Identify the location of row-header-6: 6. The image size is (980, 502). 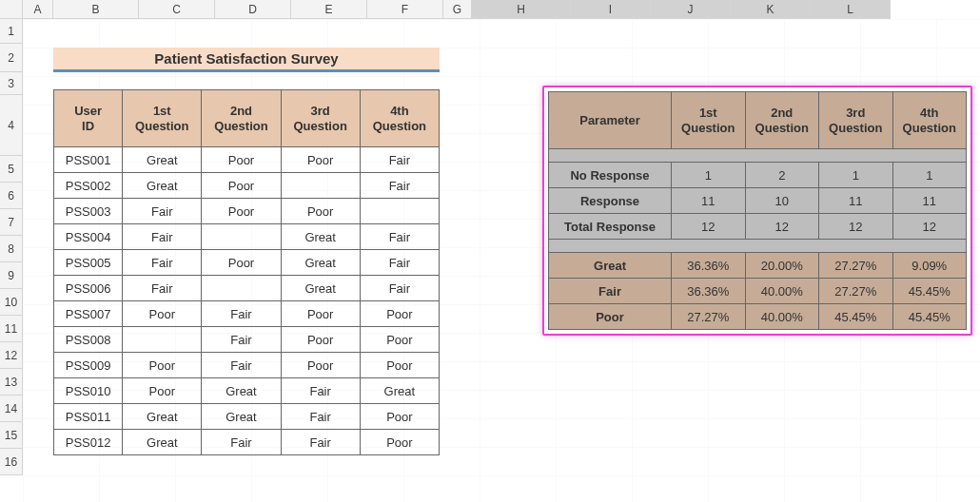
(11, 196).